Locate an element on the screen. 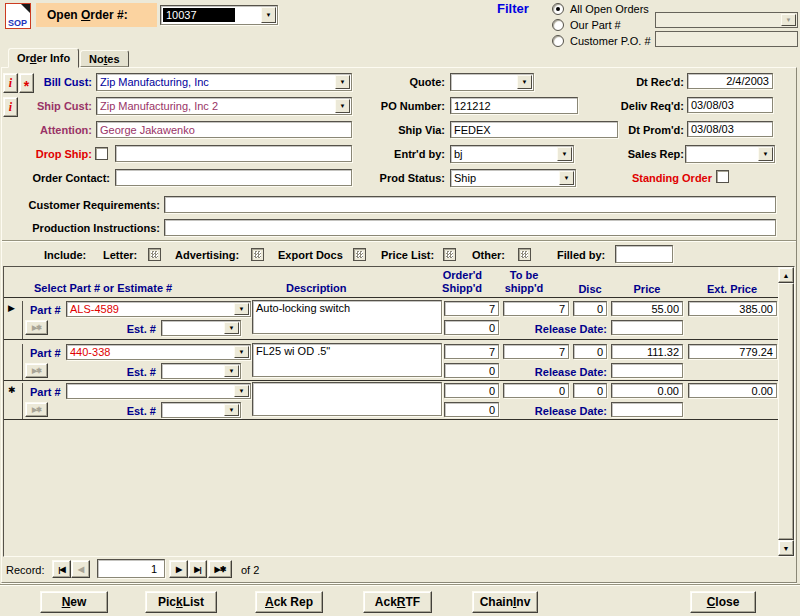 The width and height of the screenshot is (800, 616). record-new-button: ▶✱ is located at coordinates (220, 569).